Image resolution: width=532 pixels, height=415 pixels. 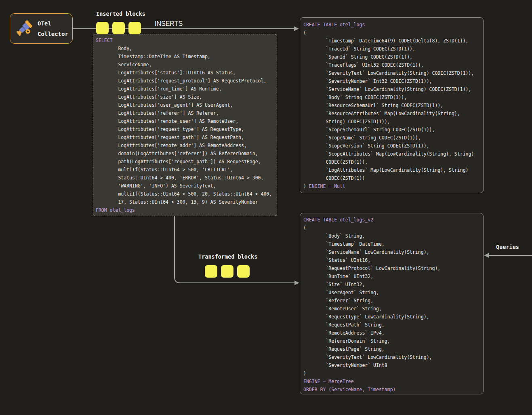 What do you see at coordinates (186, 186) in the screenshot?
I see `code-line: 'WARNING', 'INFO') AS SeverityText,` at bounding box center [186, 186].